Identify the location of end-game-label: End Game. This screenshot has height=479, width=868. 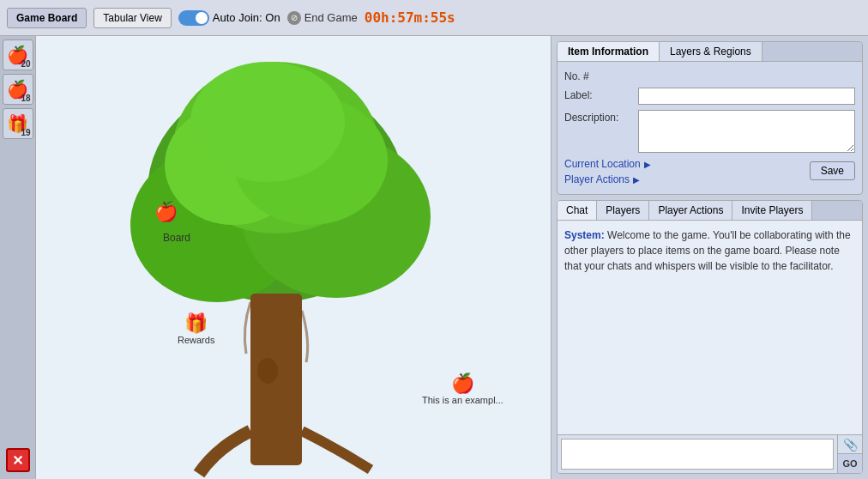
(331, 17).